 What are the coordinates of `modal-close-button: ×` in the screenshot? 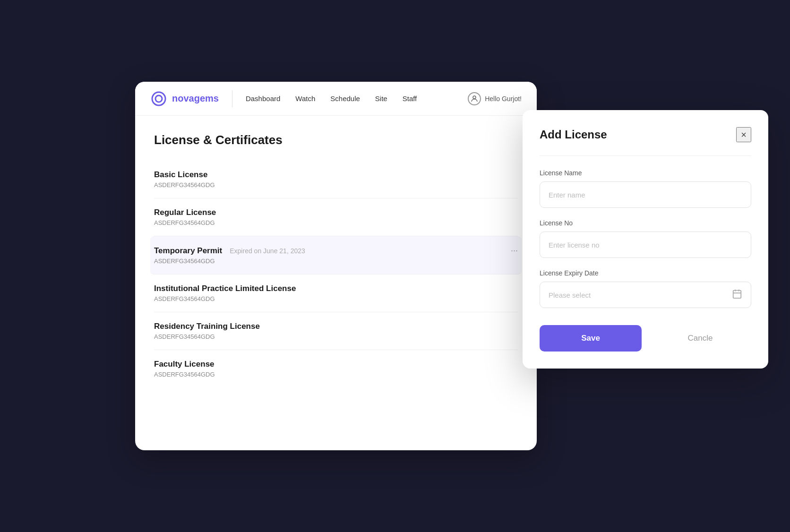 It's located at (744, 135).